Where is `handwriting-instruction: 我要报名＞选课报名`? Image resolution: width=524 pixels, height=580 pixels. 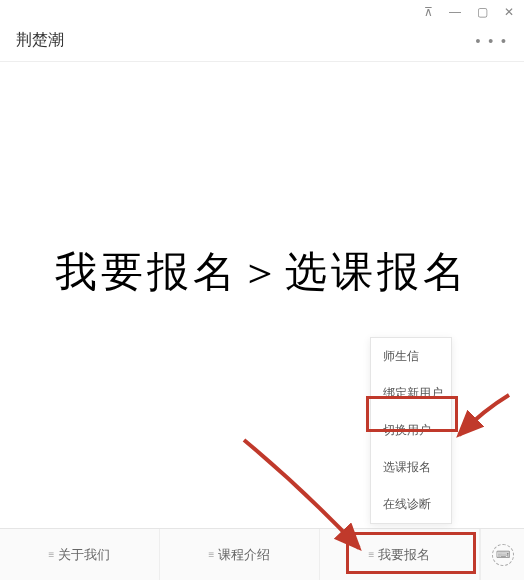
handwriting-instruction: 我要报名＞选课报名 is located at coordinates (262, 272).